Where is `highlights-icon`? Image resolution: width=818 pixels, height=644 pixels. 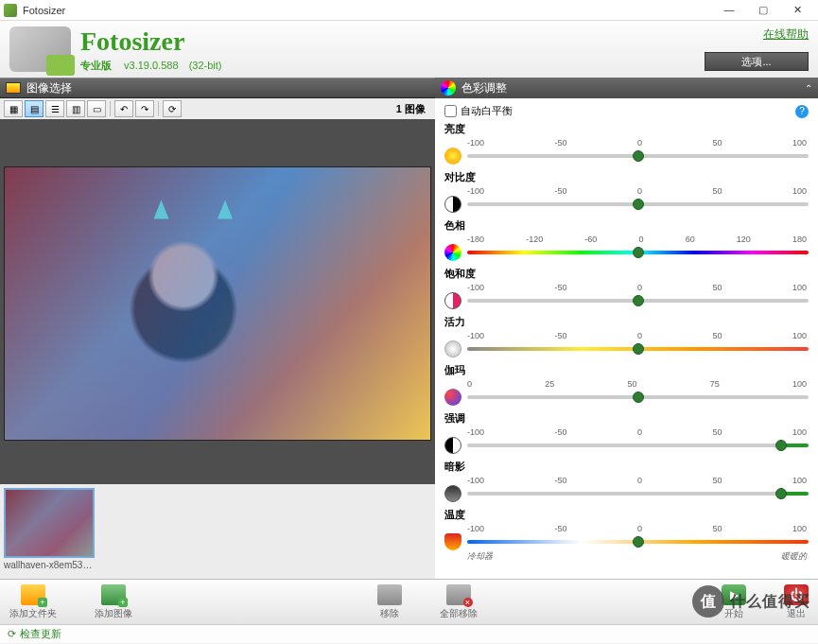
highlights-icon is located at coordinates (453, 445).